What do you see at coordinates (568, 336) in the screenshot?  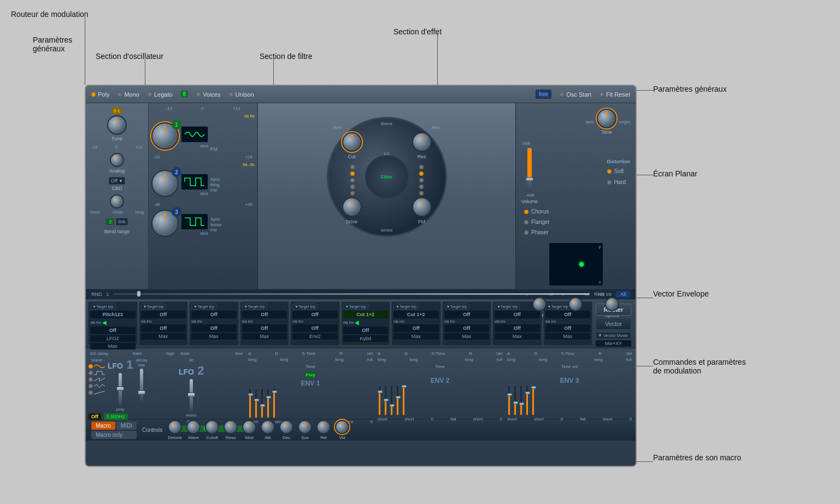 I see `slot9-max: Max` at bounding box center [568, 336].